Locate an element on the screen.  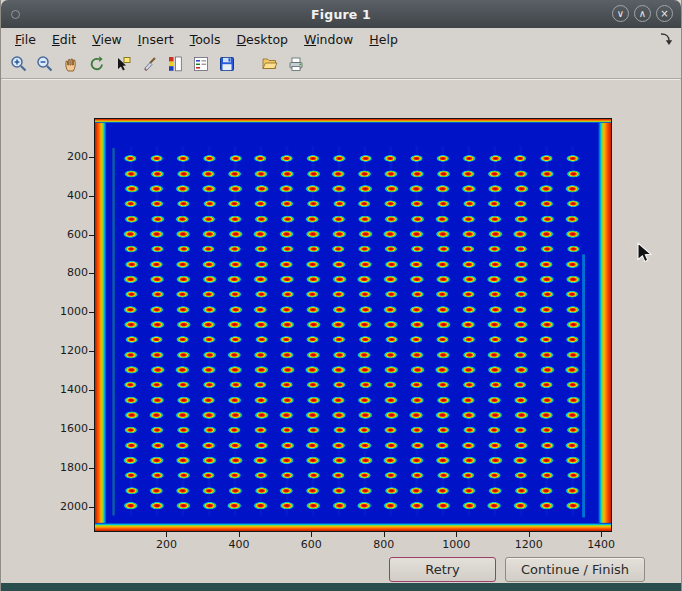
menu-desktop: Desktop is located at coordinates (262, 40).